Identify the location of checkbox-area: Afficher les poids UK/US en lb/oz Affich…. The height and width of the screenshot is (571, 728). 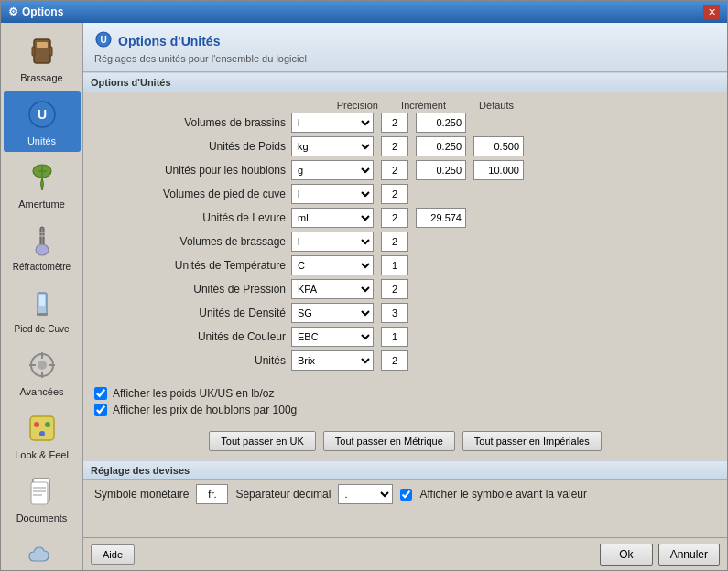
(405, 404).